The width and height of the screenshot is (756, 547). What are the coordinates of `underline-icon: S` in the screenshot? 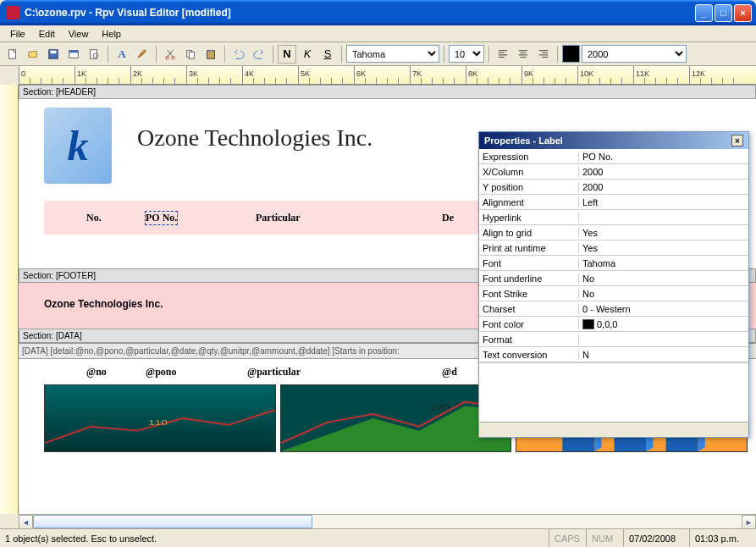 It's located at (328, 54).